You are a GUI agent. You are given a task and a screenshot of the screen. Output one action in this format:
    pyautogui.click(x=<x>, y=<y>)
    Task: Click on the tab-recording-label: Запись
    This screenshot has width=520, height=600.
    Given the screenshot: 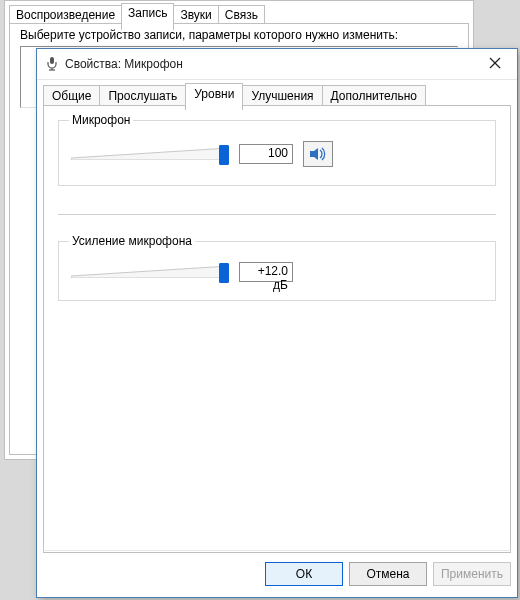 What is the action you would take?
    pyautogui.click(x=148, y=13)
    